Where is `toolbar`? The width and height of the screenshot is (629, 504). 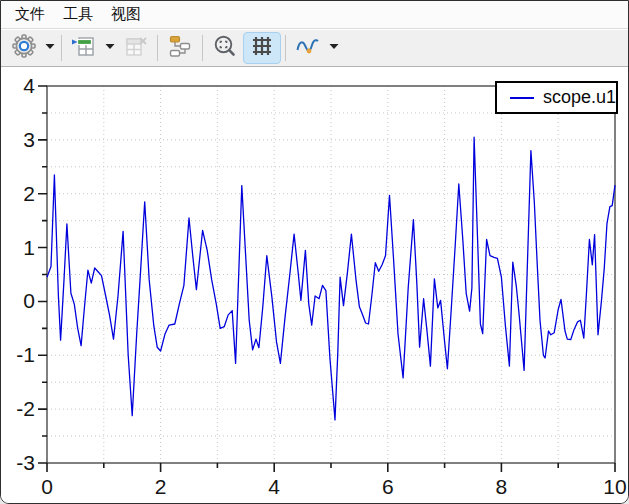 toolbar is located at coordinates (314, 48).